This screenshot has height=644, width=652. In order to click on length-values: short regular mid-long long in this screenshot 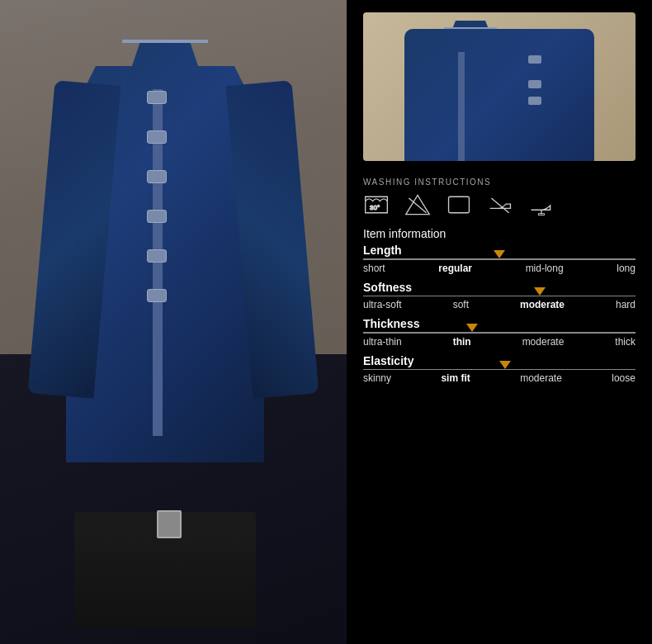, I will do `click(499, 268)`.